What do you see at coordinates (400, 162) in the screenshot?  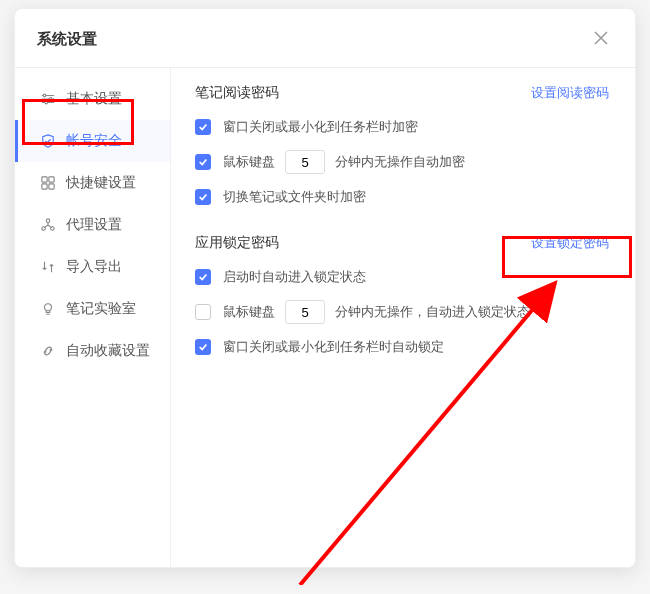 I see `option-label: 分钟内无操作自动加密` at bounding box center [400, 162].